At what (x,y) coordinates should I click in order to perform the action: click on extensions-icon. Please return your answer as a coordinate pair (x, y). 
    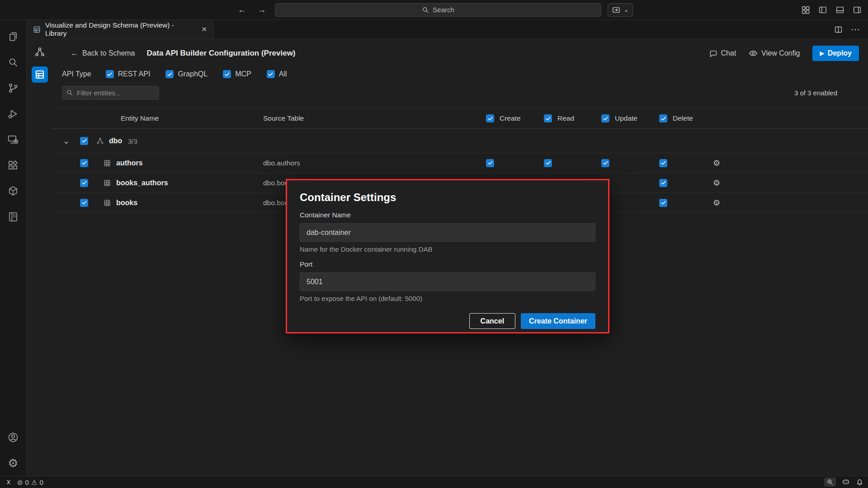
    Looking at the image, I should click on (14, 165).